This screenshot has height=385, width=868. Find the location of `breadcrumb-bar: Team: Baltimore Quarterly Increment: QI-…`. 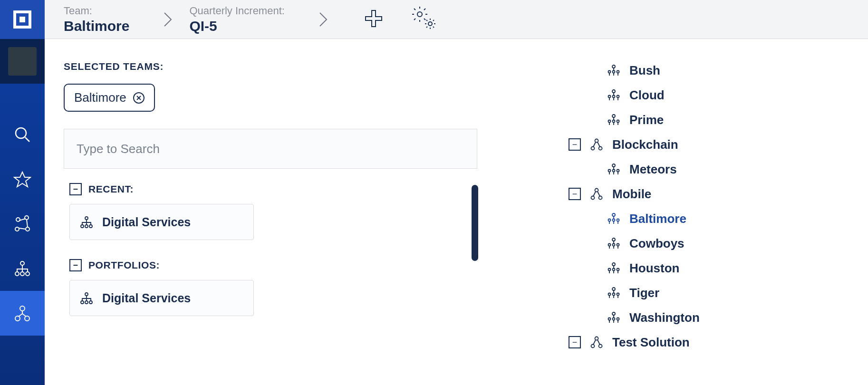

breadcrumb-bar: Team: Baltimore Quarterly Increment: QI-… is located at coordinates (456, 19).